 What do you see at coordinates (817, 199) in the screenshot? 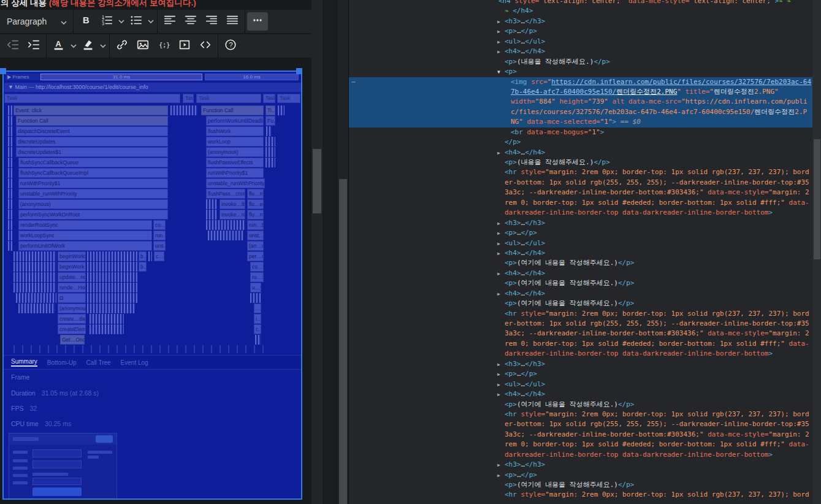
I see `devtools-scrollbar-thumb` at bounding box center [817, 199].